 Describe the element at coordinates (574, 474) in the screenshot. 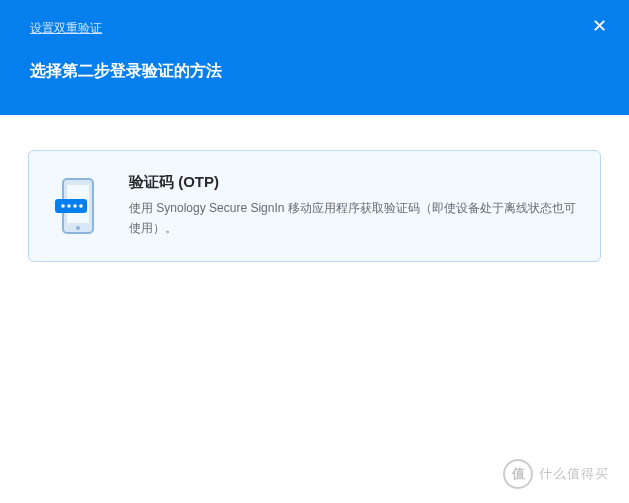

I see `watermark-text: 什么值得买` at that location.